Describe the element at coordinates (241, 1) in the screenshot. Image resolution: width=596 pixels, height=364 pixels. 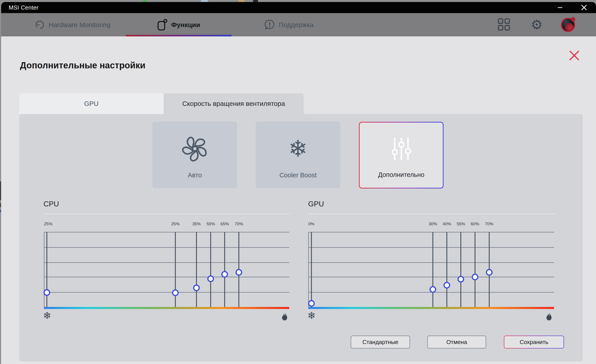
I see `desktop-edge-frag-top3` at that location.